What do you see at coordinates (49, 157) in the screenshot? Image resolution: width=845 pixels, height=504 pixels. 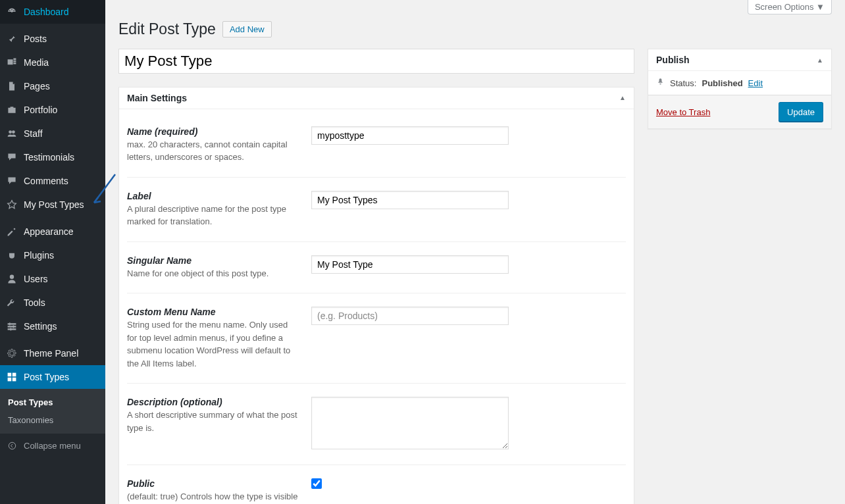 I see `sidebar-label: Testimonials` at bounding box center [49, 157].